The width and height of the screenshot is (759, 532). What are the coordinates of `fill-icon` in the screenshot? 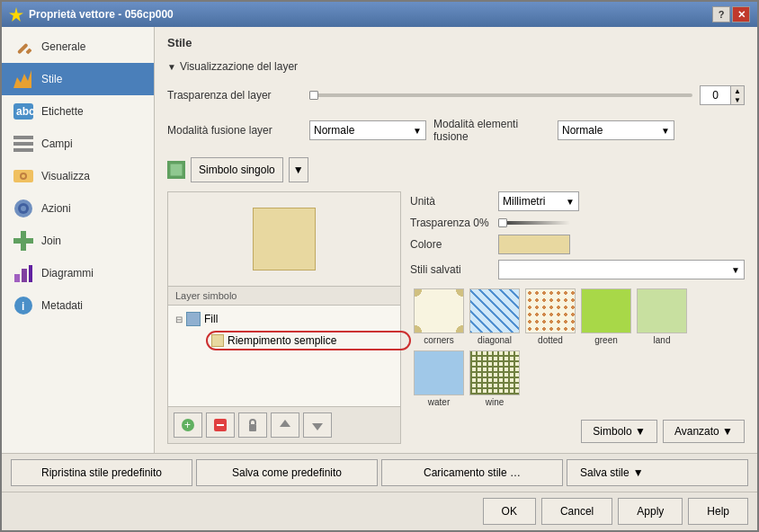 It's located at (193, 319).